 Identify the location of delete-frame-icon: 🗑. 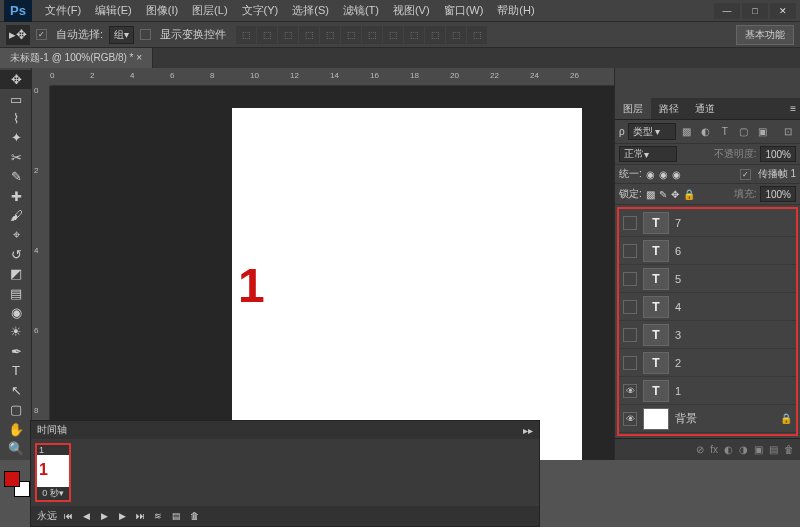
(194, 516).